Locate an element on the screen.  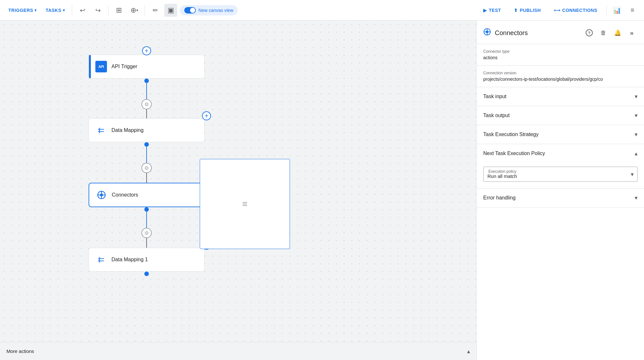
data-mapping-label: Data Mapping is located at coordinates (128, 130).